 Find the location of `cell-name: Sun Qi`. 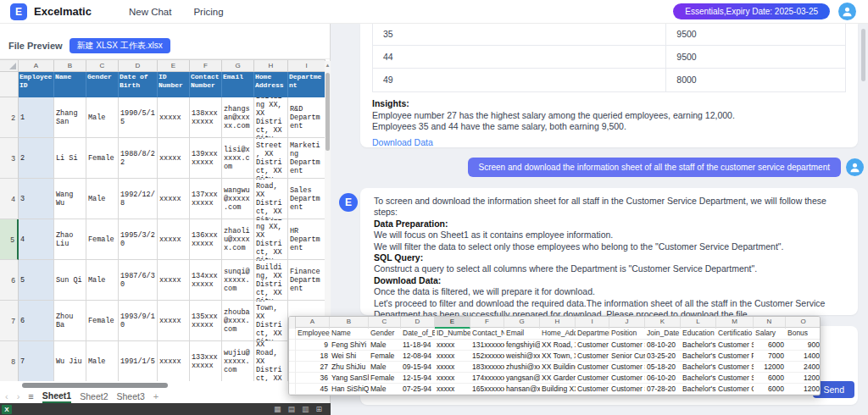

cell-name: Sun Qi is located at coordinates (70, 280).